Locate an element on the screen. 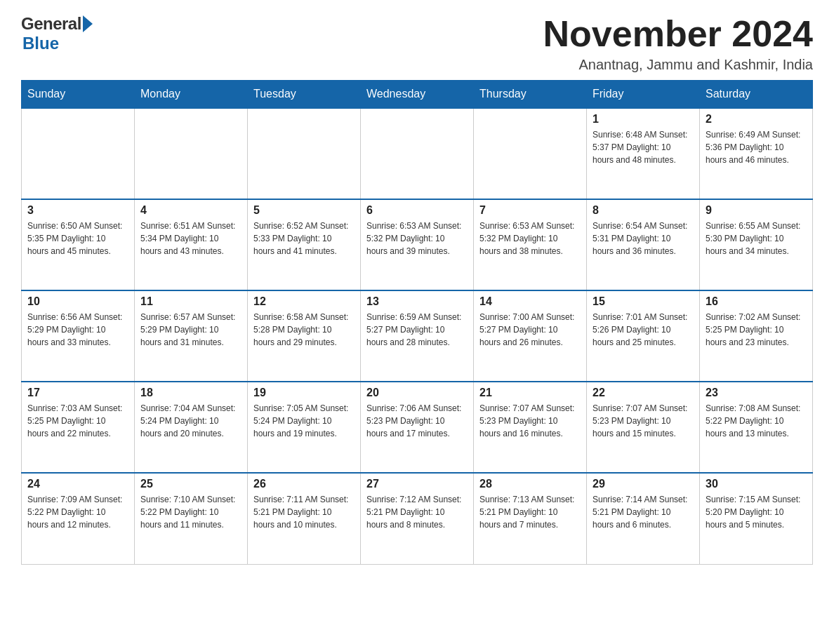 The height and width of the screenshot is (644, 834). calendar-cell: 1Sunrise: 6:48 AM Sunset: 5:37 PM Daylig… is located at coordinates (643, 154).